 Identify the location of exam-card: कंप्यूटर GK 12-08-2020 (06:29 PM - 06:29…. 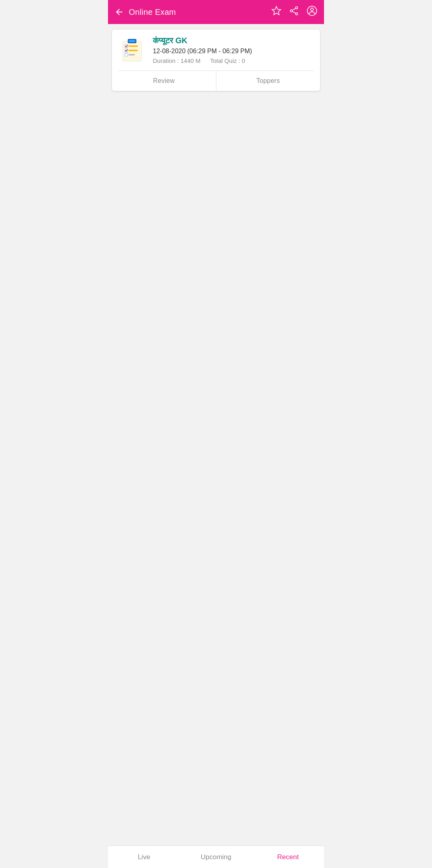
(216, 60).